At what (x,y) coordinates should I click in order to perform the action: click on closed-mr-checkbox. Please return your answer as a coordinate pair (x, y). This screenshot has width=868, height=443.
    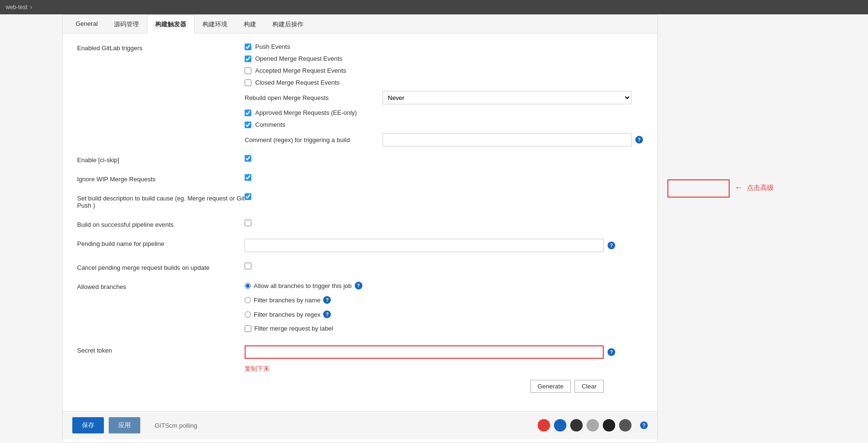
    Looking at the image, I should click on (248, 83).